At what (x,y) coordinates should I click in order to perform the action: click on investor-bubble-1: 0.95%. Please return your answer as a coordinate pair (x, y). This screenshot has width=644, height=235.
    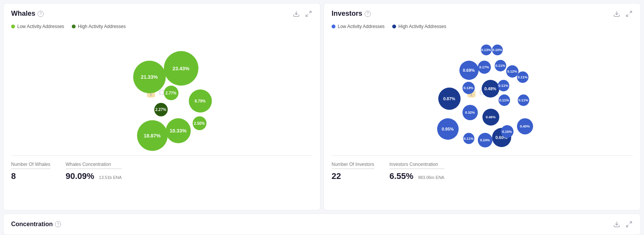
    Looking at the image, I should click on (448, 129).